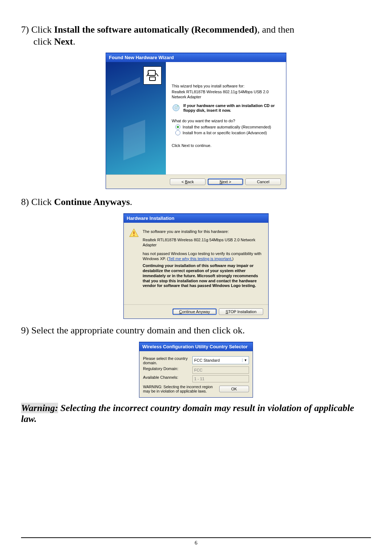 The height and width of the screenshot is (554, 392). I want to click on instruction-7: 7) Click Install the software automatica…, so click(196, 36).